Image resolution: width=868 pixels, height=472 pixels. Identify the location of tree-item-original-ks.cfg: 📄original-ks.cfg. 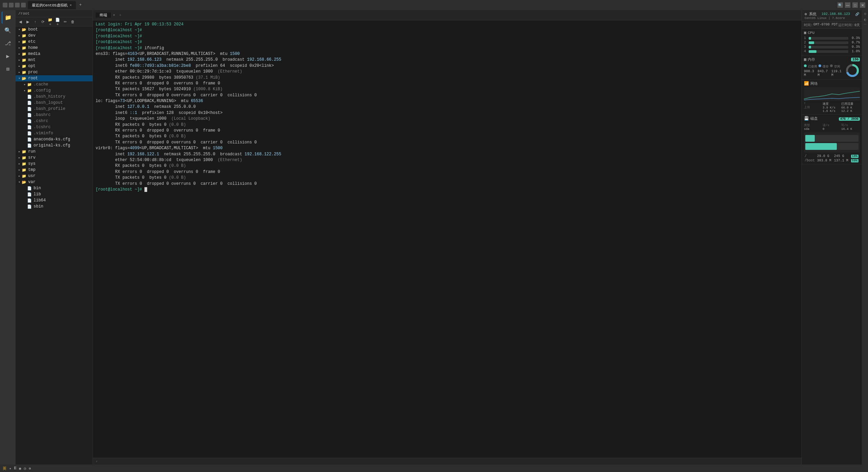
(54, 145).